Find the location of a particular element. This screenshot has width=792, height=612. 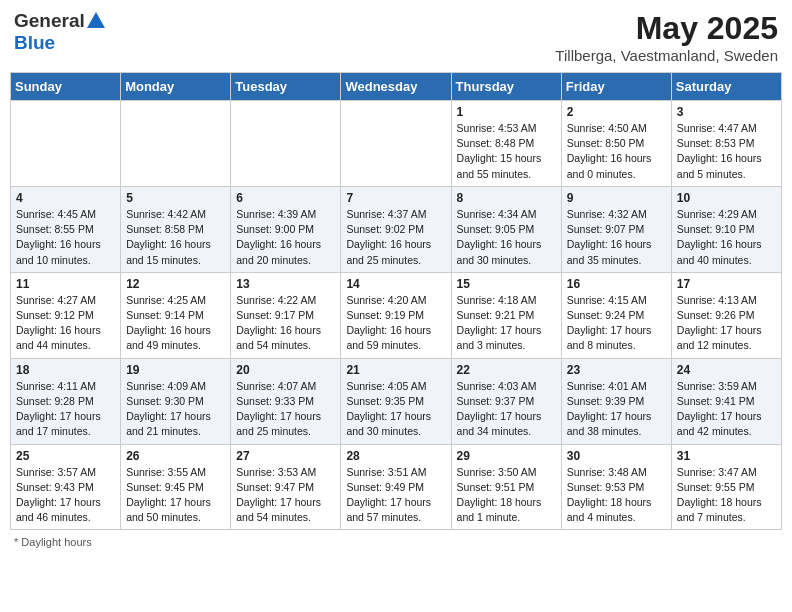

calendar-cell: 25Sunrise: 3:57 AM Sunset: 9:43 PM Dayli… is located at coordinates (66, 487).